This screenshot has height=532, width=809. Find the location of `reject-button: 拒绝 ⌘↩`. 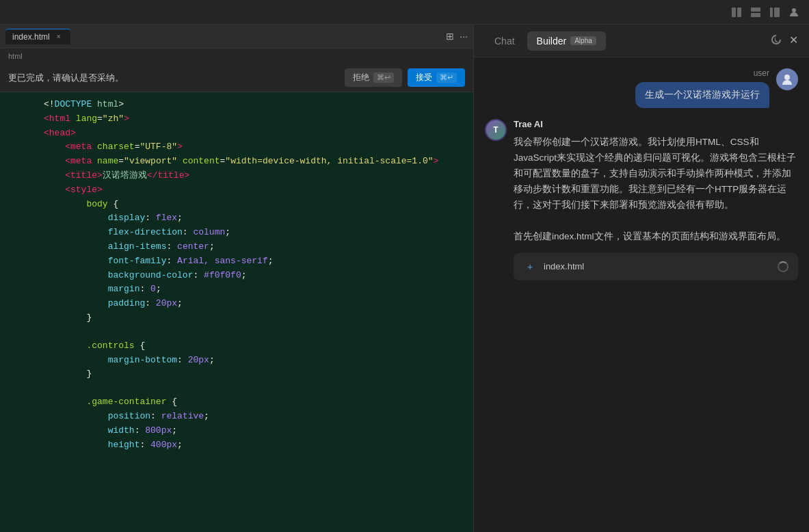

reject-button: 拒绝 ⌘↩ is located at coordinates (373, 78).